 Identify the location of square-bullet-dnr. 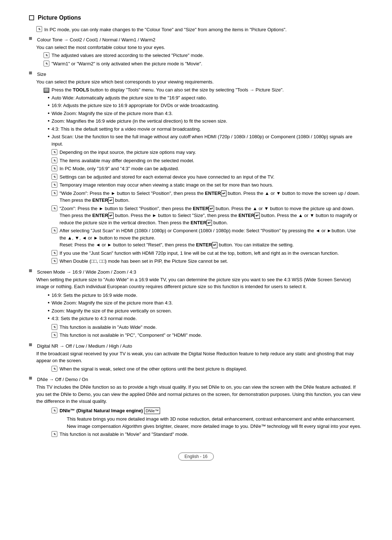
(30, 345).